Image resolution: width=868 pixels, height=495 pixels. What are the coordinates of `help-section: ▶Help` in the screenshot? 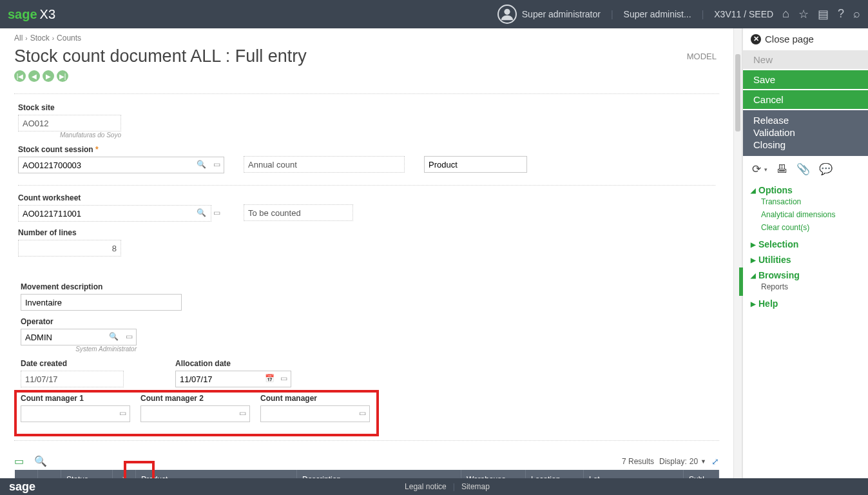 It's located at (805, 304).